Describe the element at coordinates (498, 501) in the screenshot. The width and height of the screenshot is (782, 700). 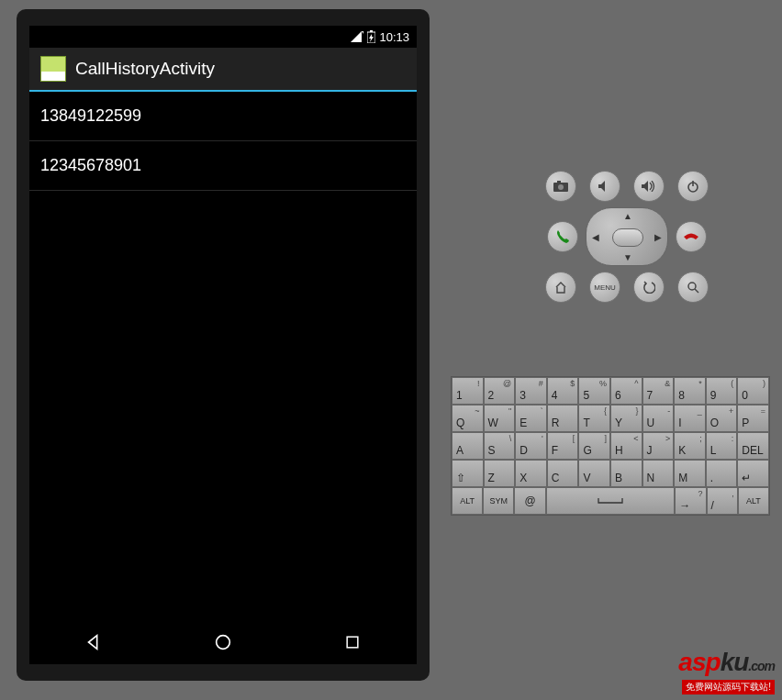
I see `key-sym: SYM` at that location.